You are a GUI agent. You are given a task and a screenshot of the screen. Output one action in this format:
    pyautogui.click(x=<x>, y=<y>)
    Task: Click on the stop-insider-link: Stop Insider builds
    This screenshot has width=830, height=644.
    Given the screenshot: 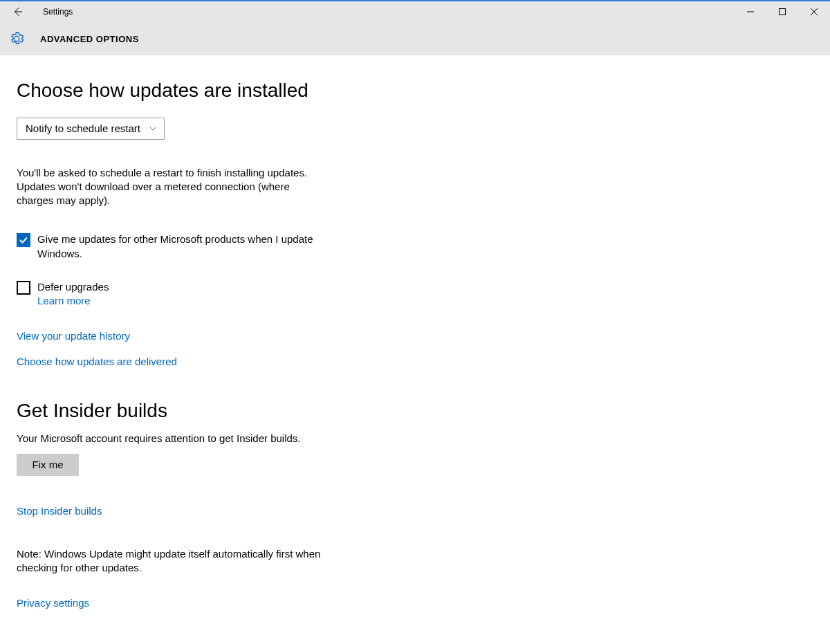 What is the action you would take?
    pyautogui.click(x=223, y=510)
    